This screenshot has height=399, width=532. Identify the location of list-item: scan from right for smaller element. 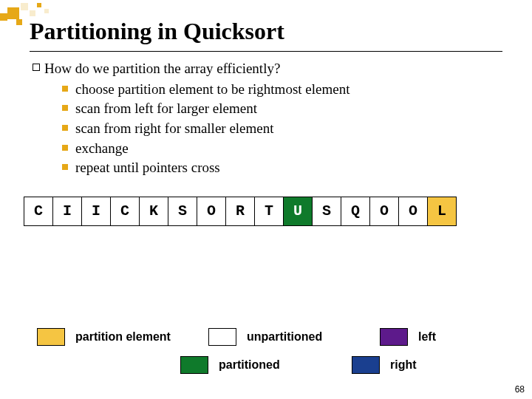
(282, 129).